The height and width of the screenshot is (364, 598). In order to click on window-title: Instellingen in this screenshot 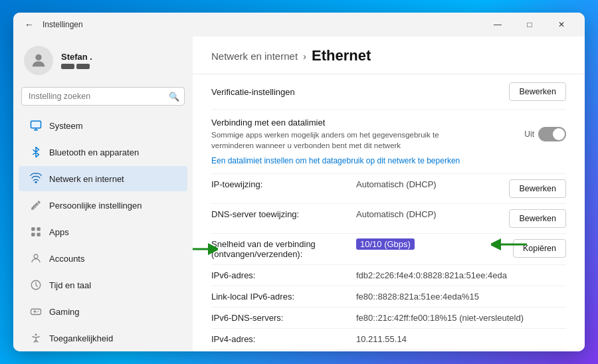, I will do `click(262, 25)`.